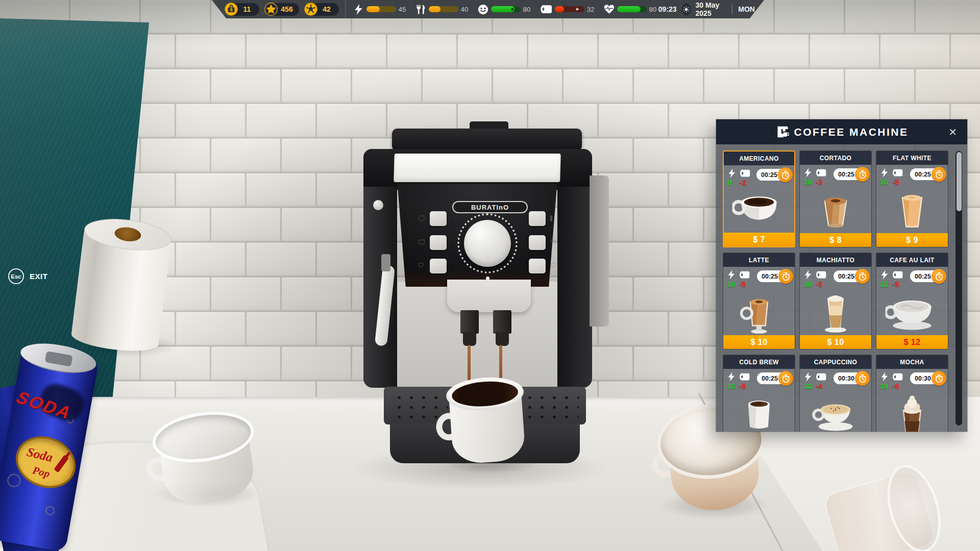  What do you see at coordinates (912, 301) in the screenshot?
I see `coffee-item-cafe-au-lait: CAFE AU LAIT 12 -5 00:25 $ 12` at bounding box center [912, 301].